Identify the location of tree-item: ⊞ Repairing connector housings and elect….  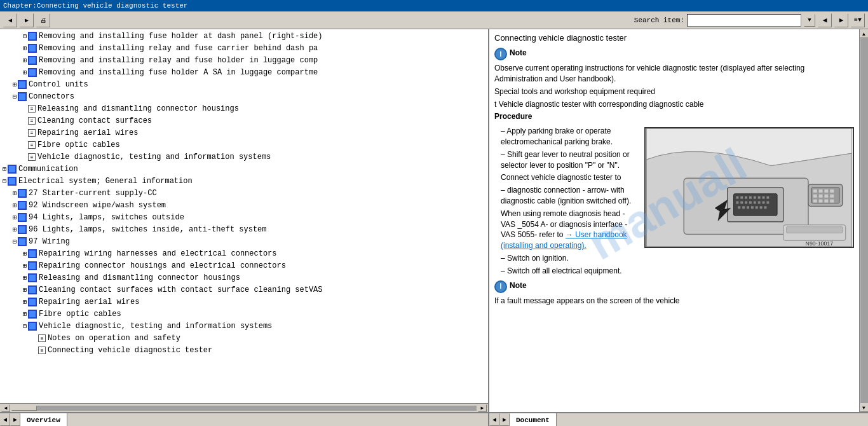
(244, 266).